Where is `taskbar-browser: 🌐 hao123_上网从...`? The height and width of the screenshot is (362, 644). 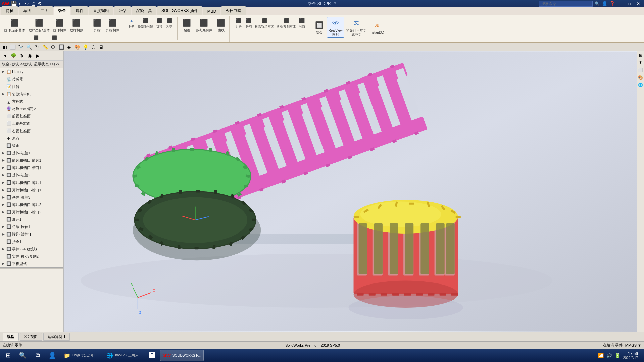 taskbar-browser: 🌐 hao123_上网从... is located at coordinates (123, 355).